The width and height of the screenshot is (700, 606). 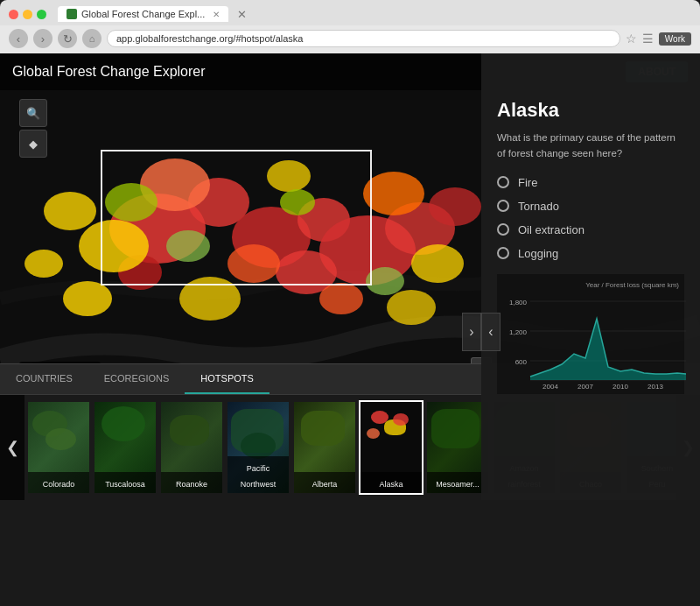 I want to click on panel-title: Alaska, so click(x=591, y=110).